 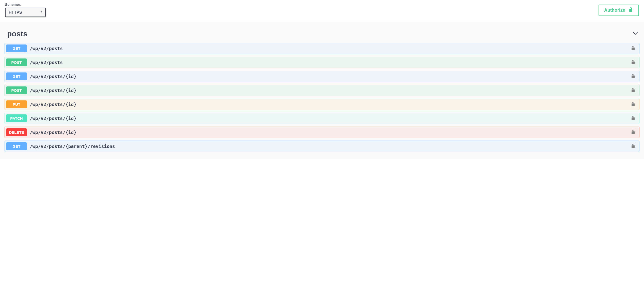 What do you see at coordinates (322, 132) in the screenshot?
I see `operation-summary: DELETE /wp/v2/posts/{id}` at bounding box center [322, 132].